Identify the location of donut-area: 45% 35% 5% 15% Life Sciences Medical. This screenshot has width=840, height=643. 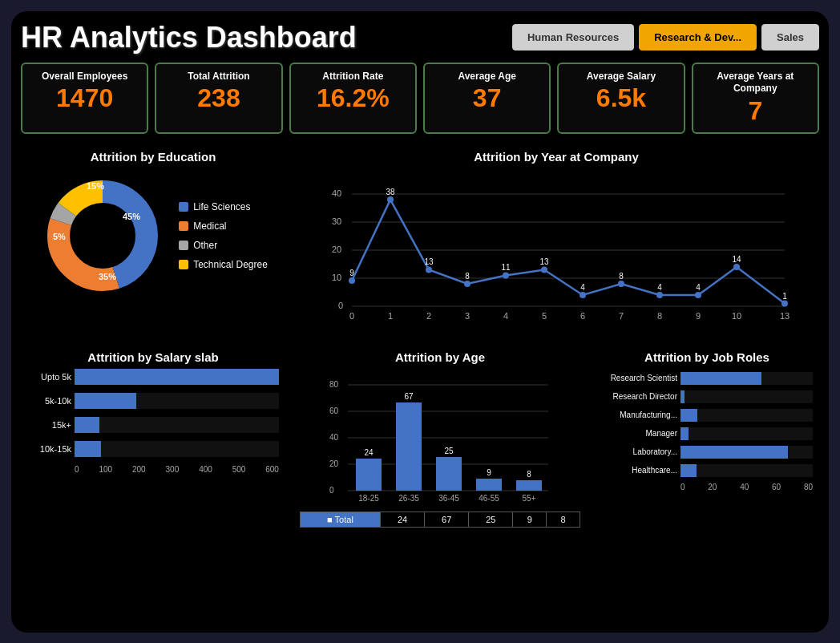
(153, 236).